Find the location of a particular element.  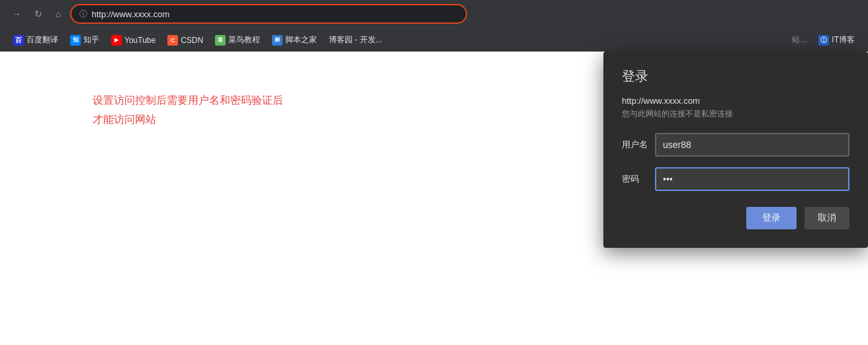

bookmark-bokeyuan: 博客园 - 开发... is located at coordinates (356, 40).